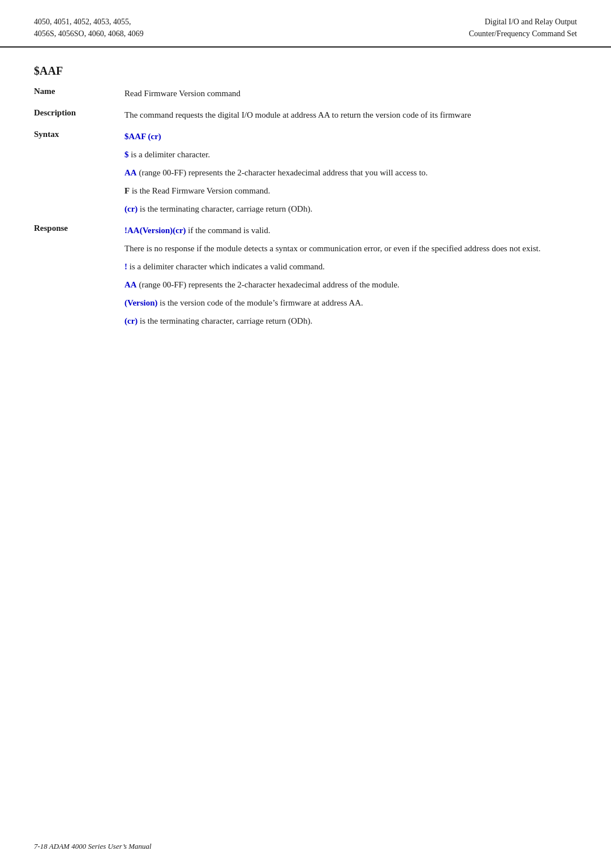 The image size is (611, 868). What do you see at coordinates (141, 303) in the screenshot?
I see `response-version-prefix: (Version)` at bounding box center [141, 303].